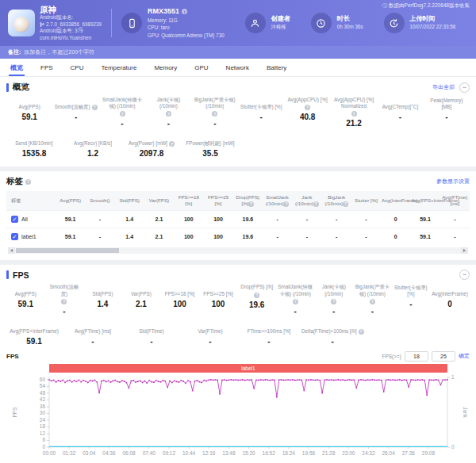  What do you see at coordinates (130, 220) in the screenshot?
I see `table-cell: 1.4` at bounding box center [130, 220].